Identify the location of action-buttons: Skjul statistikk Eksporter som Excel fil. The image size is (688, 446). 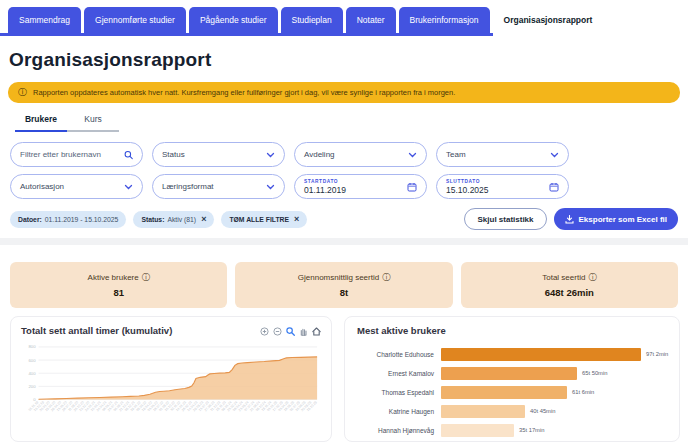
(571, 219).